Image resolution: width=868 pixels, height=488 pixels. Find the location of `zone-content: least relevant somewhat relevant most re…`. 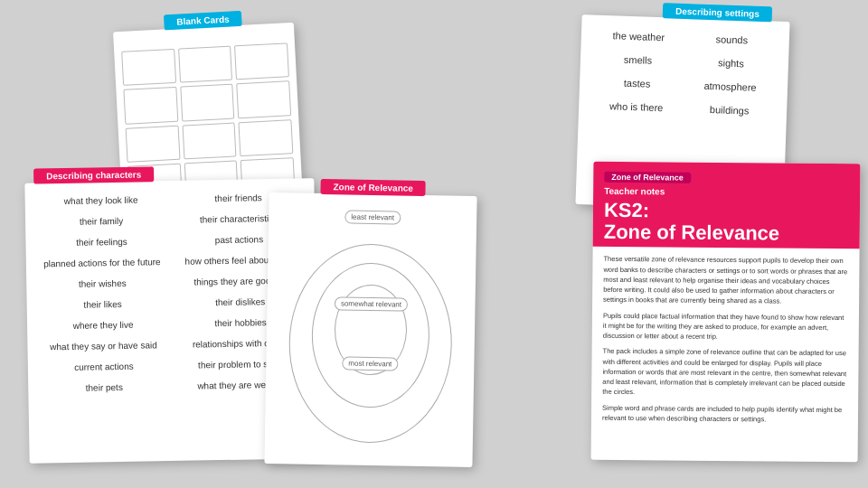

zone-content: least relevant somewhat relevant most re… is located at coordinates (371, 330).